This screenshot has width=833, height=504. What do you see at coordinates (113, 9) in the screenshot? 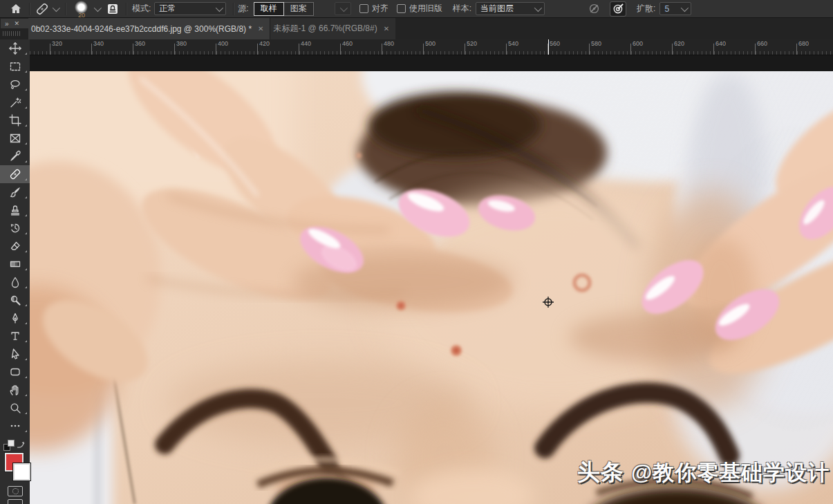
I see `clone-source-panel-button` at bounding box center [113, 9].